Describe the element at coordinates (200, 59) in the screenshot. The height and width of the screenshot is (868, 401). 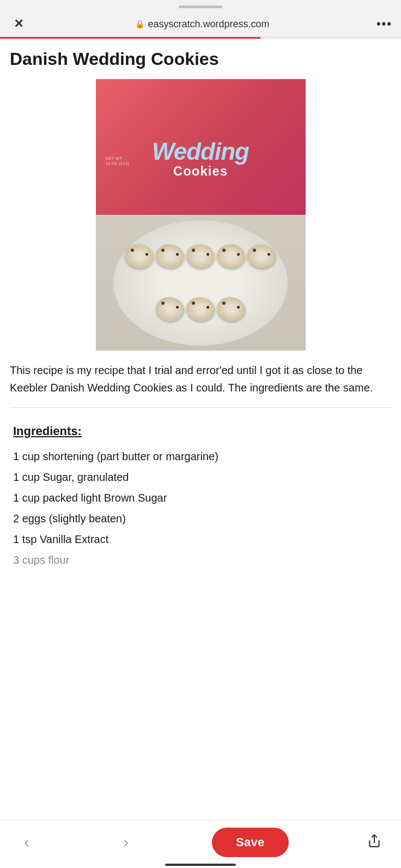
I see `page-title: Danish Wedding Cookies` at that location.